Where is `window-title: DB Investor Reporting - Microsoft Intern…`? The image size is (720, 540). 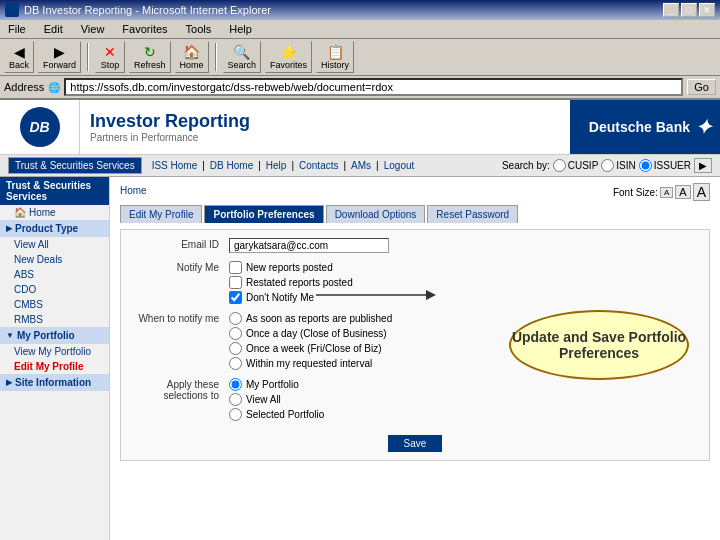 window-title: DB Investor Reporting - Microsoft Intern… is located at coordinates (148, 10).